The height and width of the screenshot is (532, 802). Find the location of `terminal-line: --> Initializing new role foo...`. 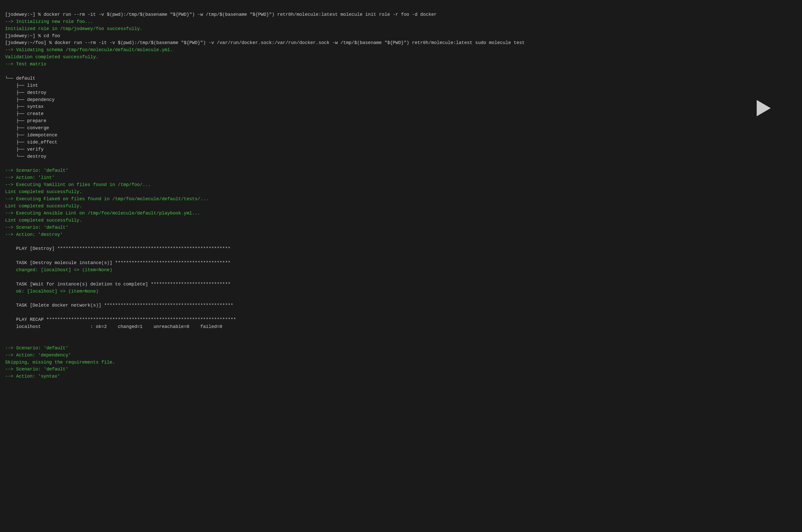

terminal-line: --> Initializing new role foo... is located at coordinates (49, 22).